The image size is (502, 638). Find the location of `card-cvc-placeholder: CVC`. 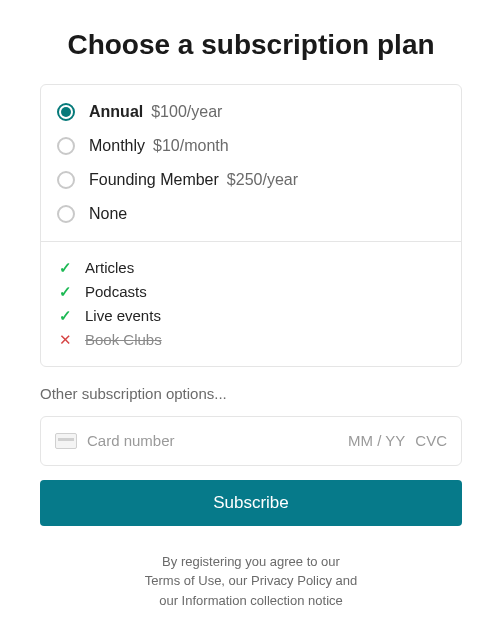

card-cvc-placeholder: CVC is located at coordinates (431, 440).